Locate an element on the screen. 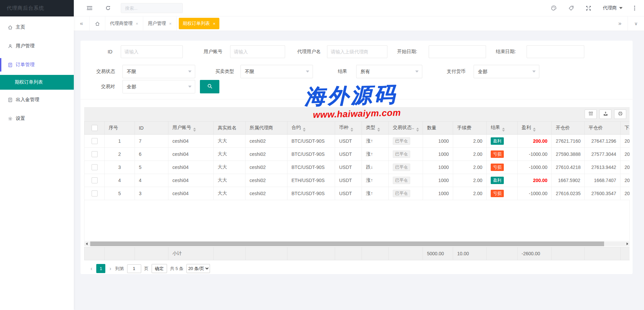 Image resolution: width=644 pixels, height=310 pixels. column-header-id: ID is located at coordinates (152, 128).